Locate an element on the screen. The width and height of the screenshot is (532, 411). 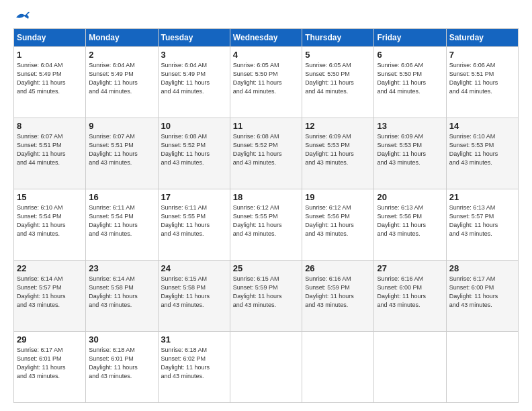
day-number: 29 is located at coordinates (50, 340).